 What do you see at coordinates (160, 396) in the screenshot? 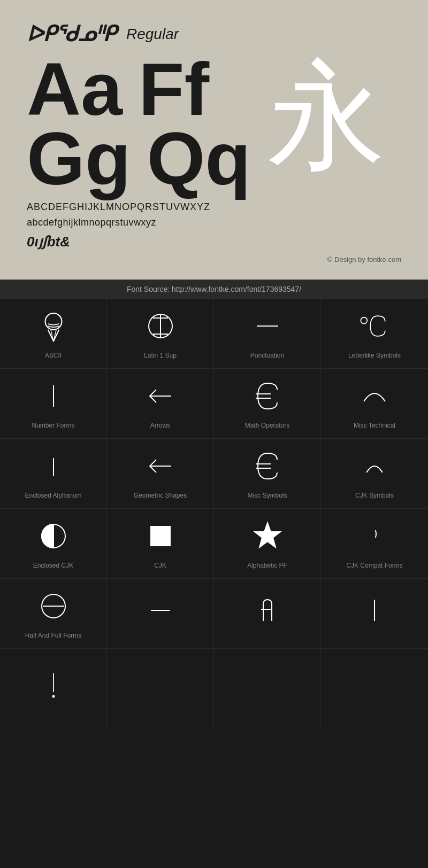
I see `arrow-left-icon` at bounding box center [160, 396].